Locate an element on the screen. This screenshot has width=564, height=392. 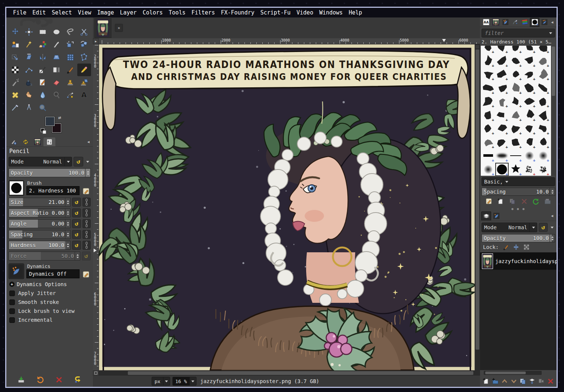
menu-windows: Windows is located at coordinates (331, 13).